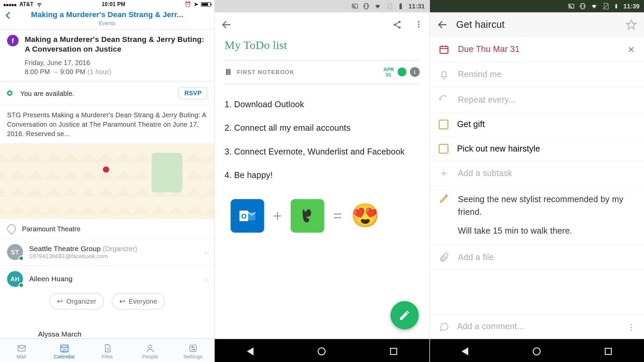 The width and height of the screenshot is (644, 362). What do you see at coordinates (21, 258) in the screenshot?
I see `presence-icon` at bounding box center [21, 258].